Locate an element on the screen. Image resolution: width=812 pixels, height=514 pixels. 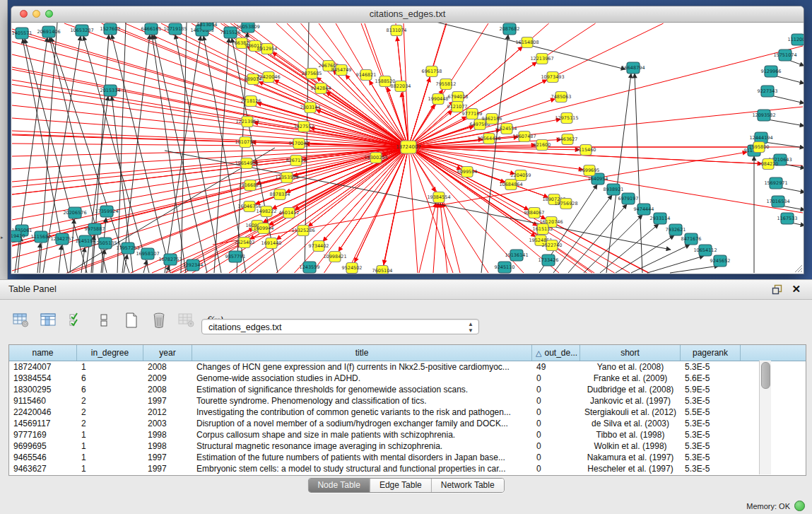
table-cell: 9465546 is located at coordinates (43, 457).